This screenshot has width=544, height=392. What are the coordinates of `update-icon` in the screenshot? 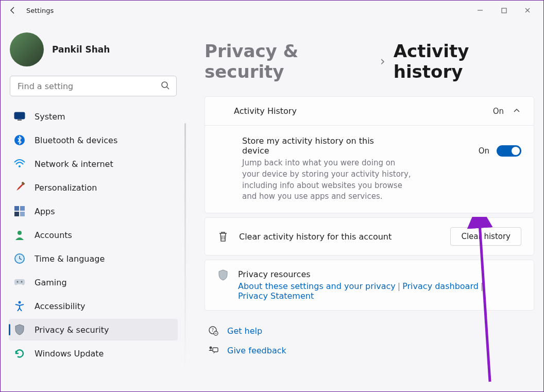 It's located at (20, 353).